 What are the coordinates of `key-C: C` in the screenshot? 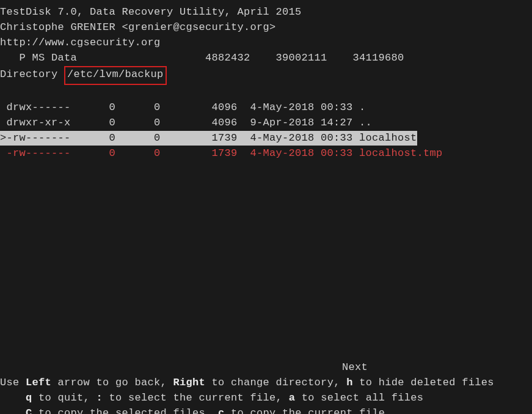 It's located at (29, 411).